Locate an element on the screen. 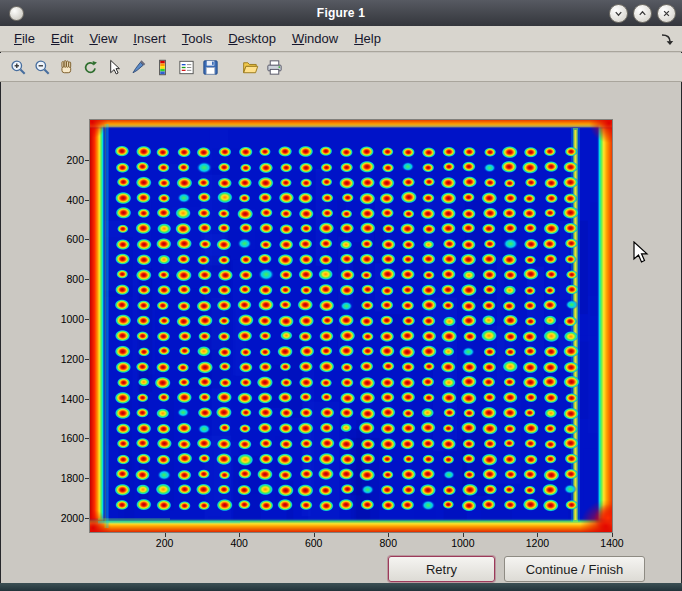 This screenshot has height=591, width=682. mouse-cursor-icon is located at coordinates (641, 255).